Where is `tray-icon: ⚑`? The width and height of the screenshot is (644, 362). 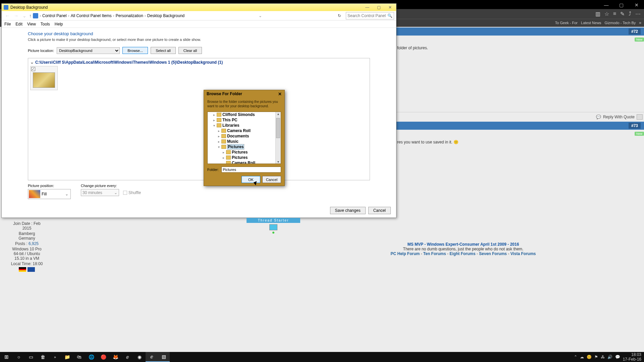
tray-icon: ⚑ is located at coordinates (596, 357).